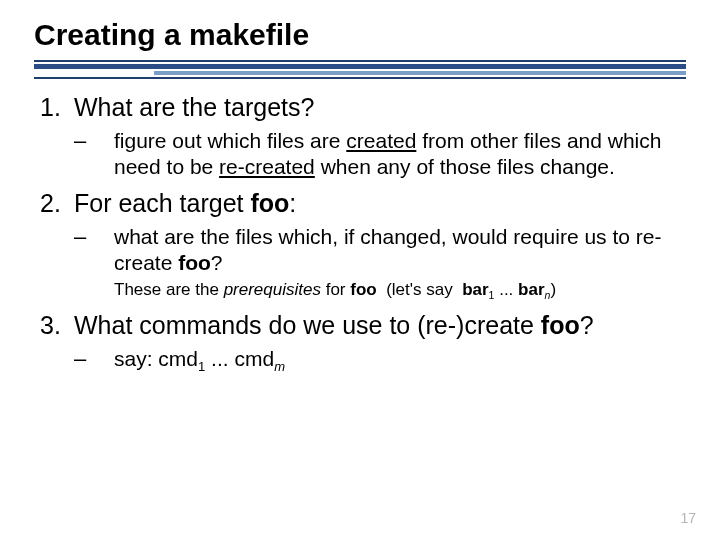 This screenshot has width=720, height=540. I want to click on list-item: What are the targets?–figure out which f…, so click(363, 136).